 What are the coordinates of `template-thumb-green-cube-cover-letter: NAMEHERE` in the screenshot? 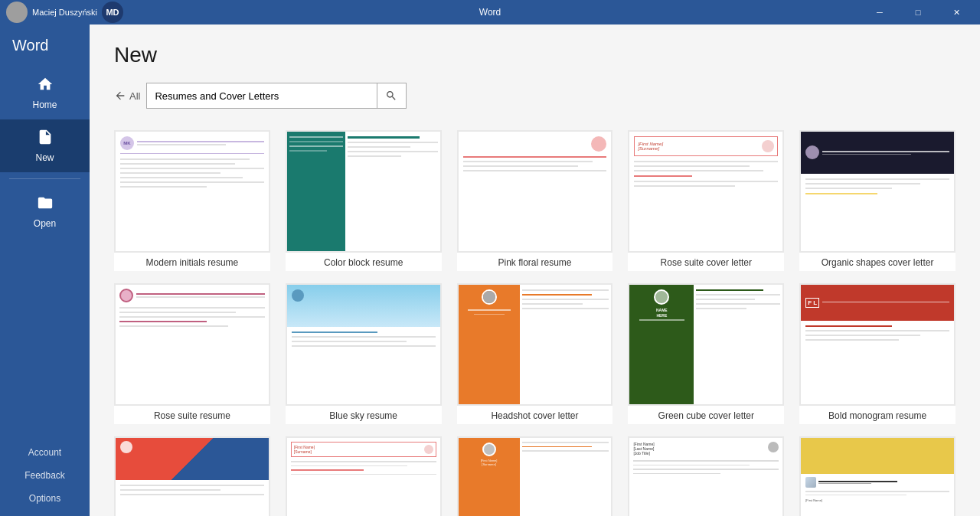 It's located at (706, 345).